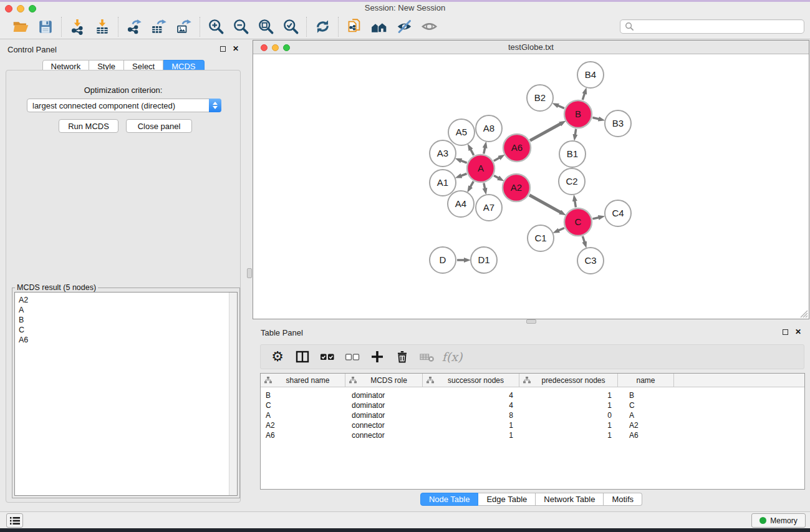 This screenshot has height=532, width=810. What do you see at coordinates (126, 320) in the screenshot?
I see `mcds-result-item: B` at bounding box center [126, 320].